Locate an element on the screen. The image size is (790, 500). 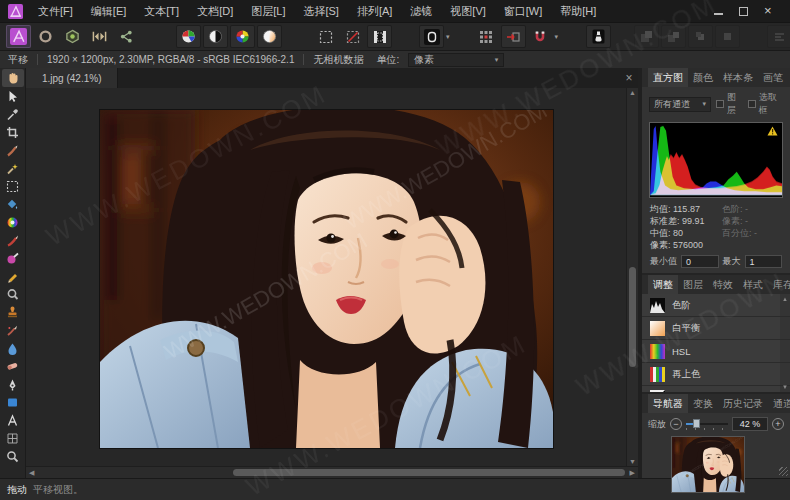
maximize-button is located at coordinates (744, 12).